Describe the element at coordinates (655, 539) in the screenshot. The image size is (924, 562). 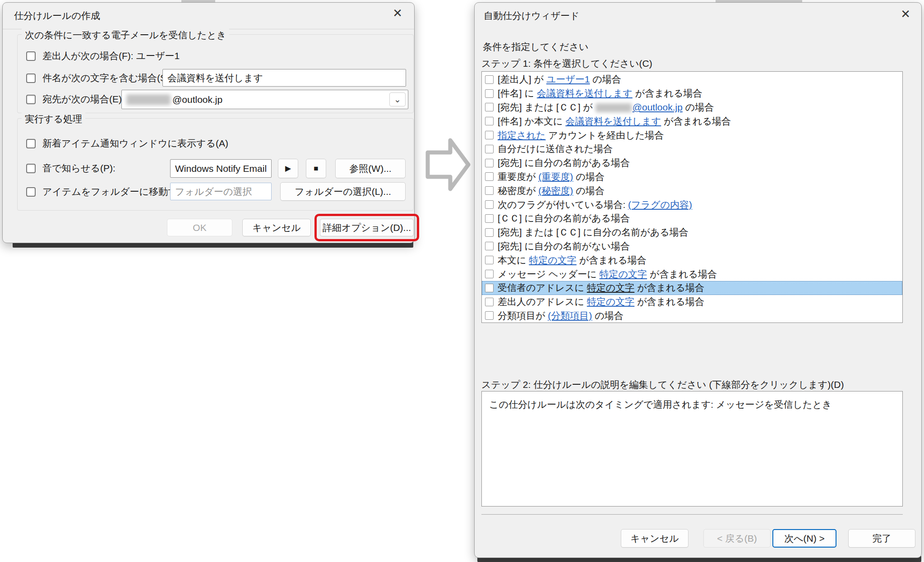
I see `wizard-cancel-button: キャンセル` at that location.